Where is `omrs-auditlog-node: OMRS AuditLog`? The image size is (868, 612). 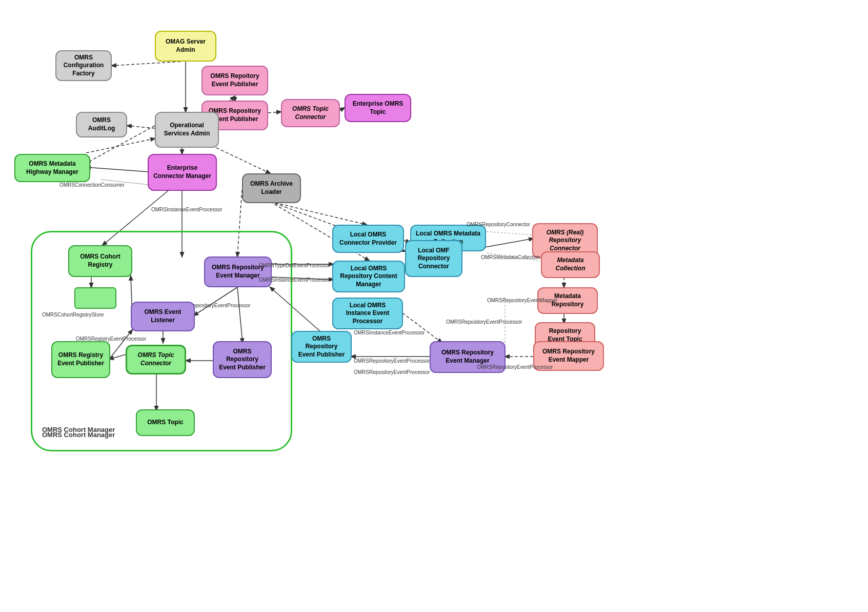
omrs-auditlog-node: OMRS AuditLog is located at coordinates (102, 125).